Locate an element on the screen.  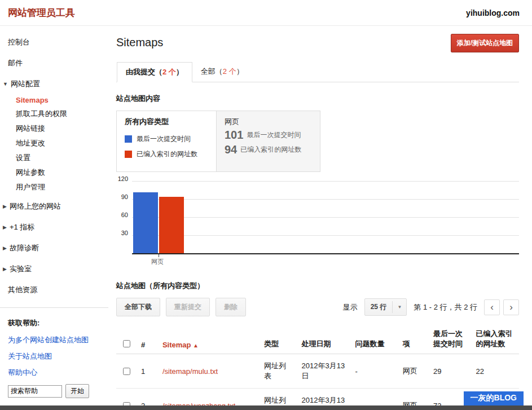
legend-item-indexed: 已编入索引的网址数 is located at coordinates (166, 155).